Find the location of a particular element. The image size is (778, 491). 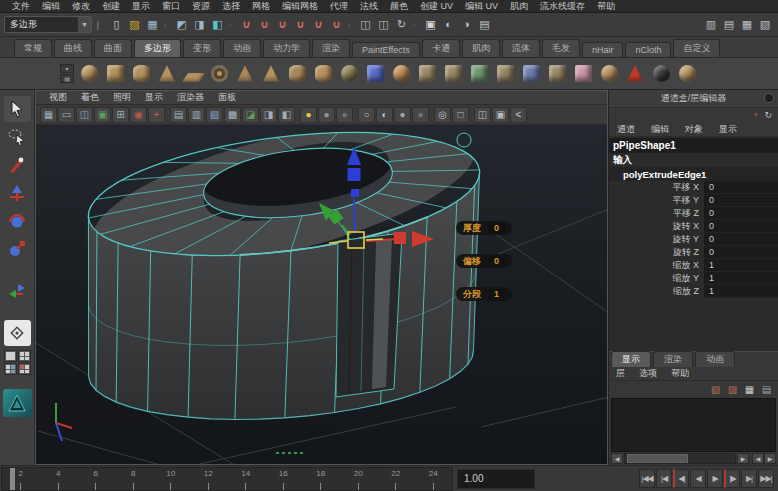

snap-grid-icon: ∪ is located at coordinates (247, 25).